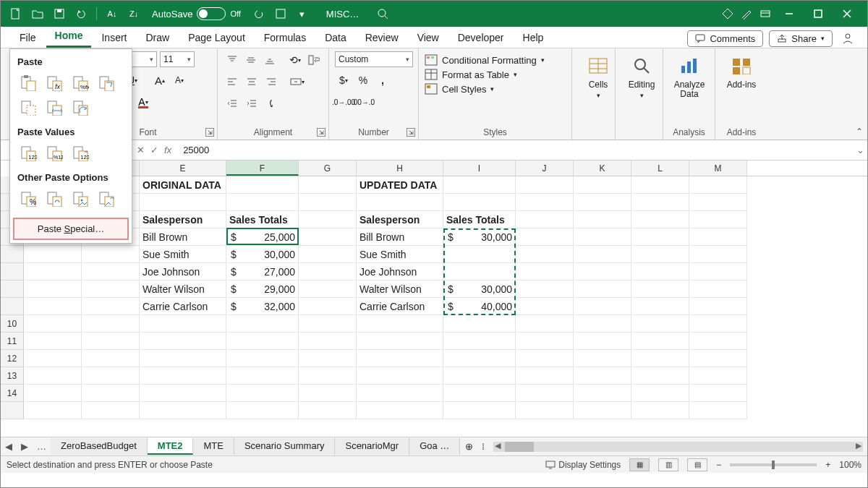 The image size is (868, 488). I want to click on cell: Sales Totals, so click(263, 220).